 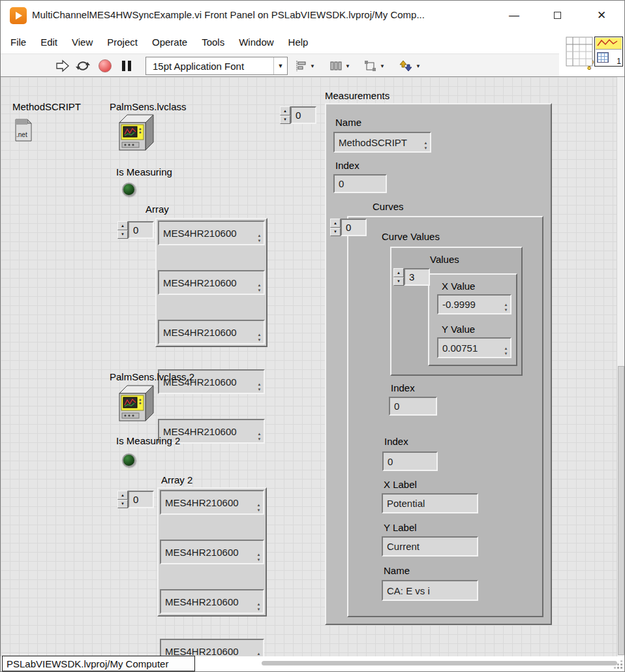 What do you see at coordinates (303, 115) in the screenshot?
I see `measurements-index-value: 0` at bounding box center [303, 115].